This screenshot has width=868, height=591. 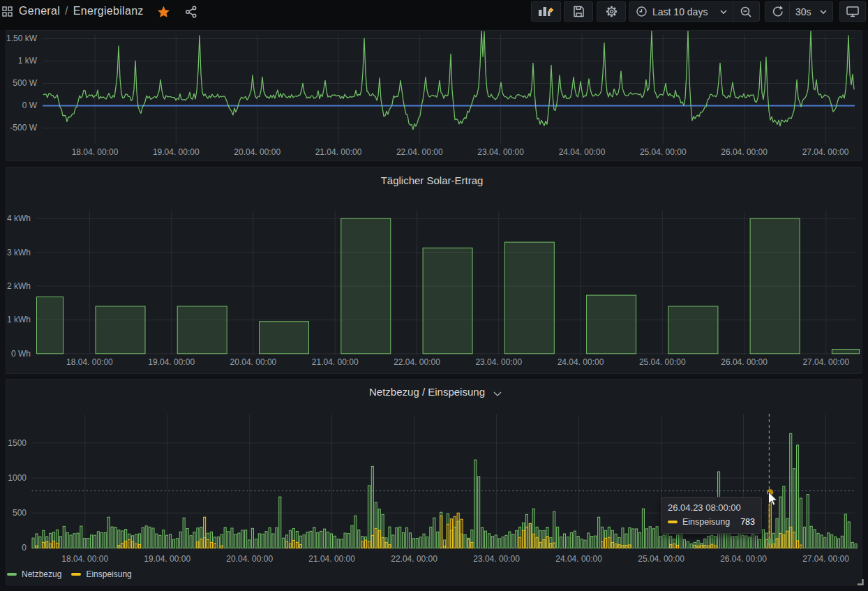 I want to click on svg-text: 0, so click(x=24, y=548).